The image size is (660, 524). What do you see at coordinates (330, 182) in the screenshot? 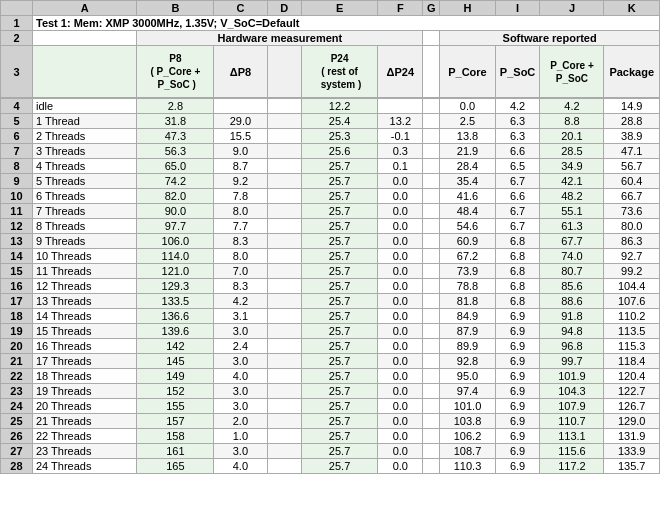
I see `table-row: 95 Threads74.29.225.70.035.46.742.160.4` at bounding box center [330, 182].